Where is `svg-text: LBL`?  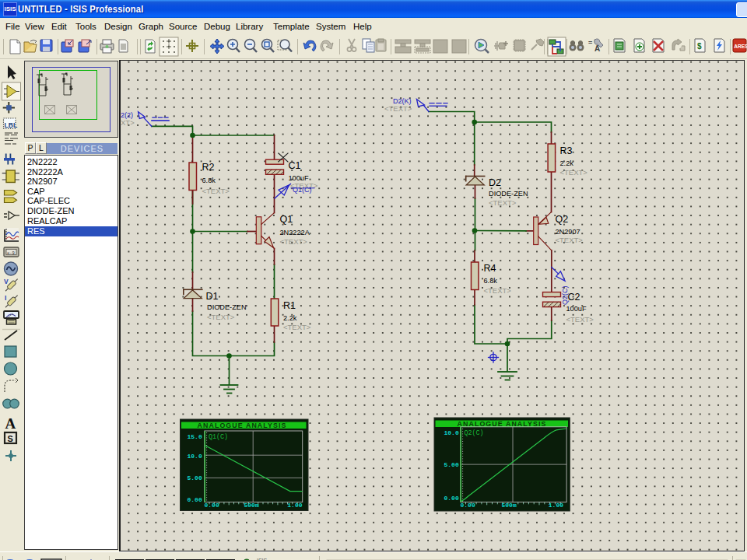 svg-text: LBL is located at coordinates (11, 125).